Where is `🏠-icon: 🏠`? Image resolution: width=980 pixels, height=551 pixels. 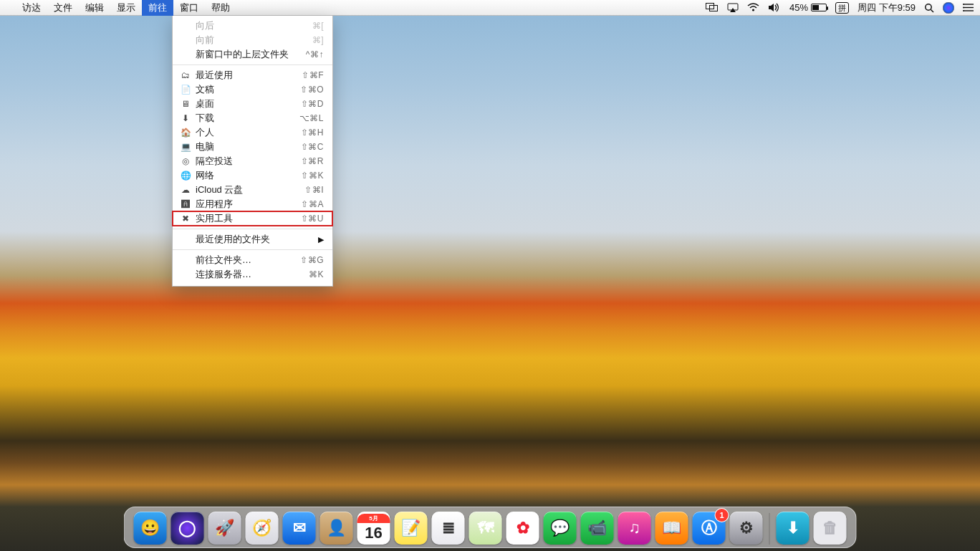 🏠-icon: 🏠 is located at coordinates (186, 133).